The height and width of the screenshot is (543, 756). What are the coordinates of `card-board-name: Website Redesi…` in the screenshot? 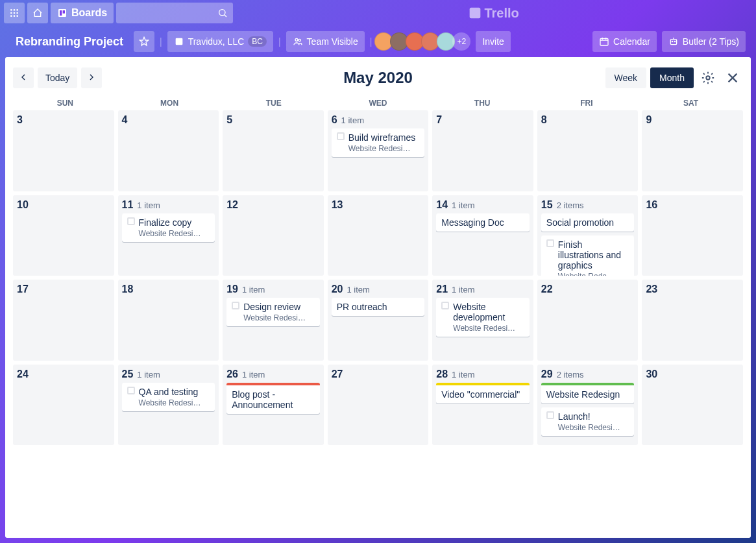 It's located at (384, 149).